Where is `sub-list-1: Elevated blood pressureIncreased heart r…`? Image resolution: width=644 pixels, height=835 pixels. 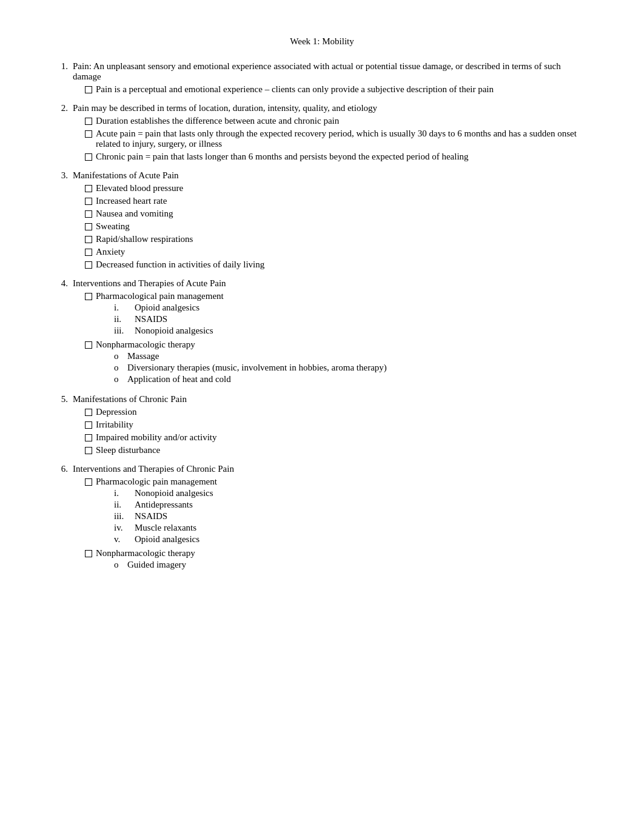
sub-list-1: Elevated blood pressureIncreased heart r… is located at coordinates (331, 227).